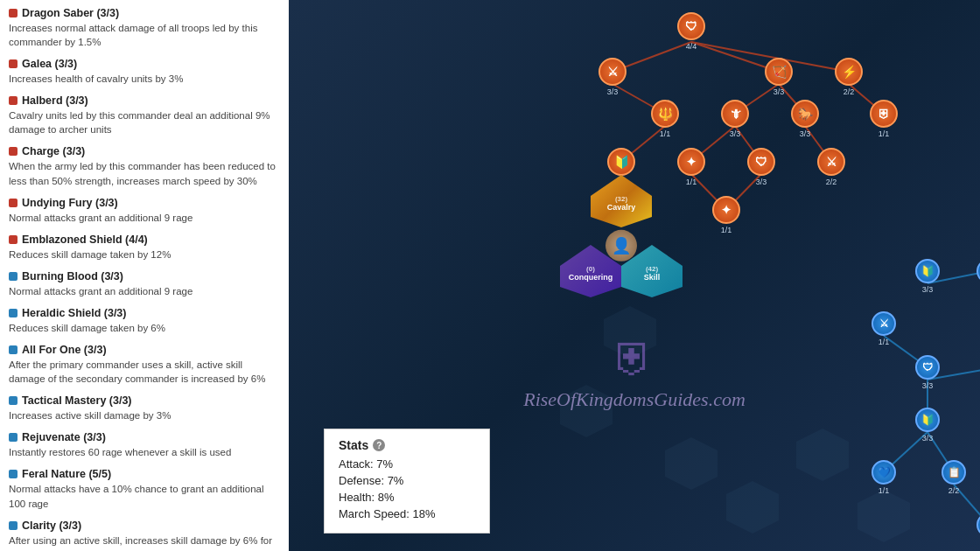  I want to click on skill-item: Dragon Saber (3/3)Increases normal attac…, so click(144, 28).